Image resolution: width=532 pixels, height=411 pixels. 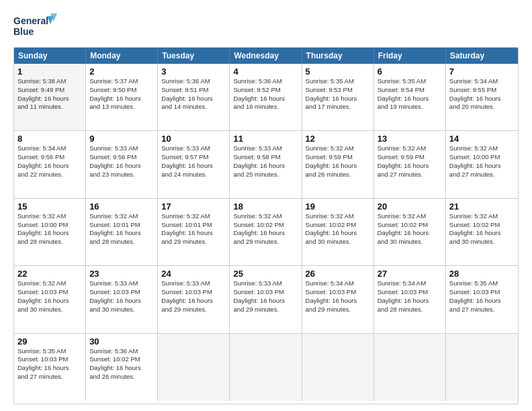 What do you see at coordinates (122, 56) in the screenshot?
I see `weekday-header: Monday` at bounding box center [122, 56].